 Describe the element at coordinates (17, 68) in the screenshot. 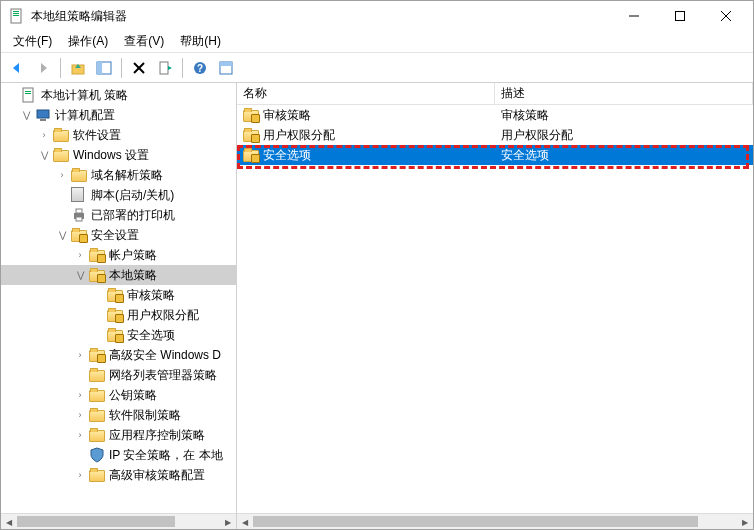

I see `back-button` at that location.